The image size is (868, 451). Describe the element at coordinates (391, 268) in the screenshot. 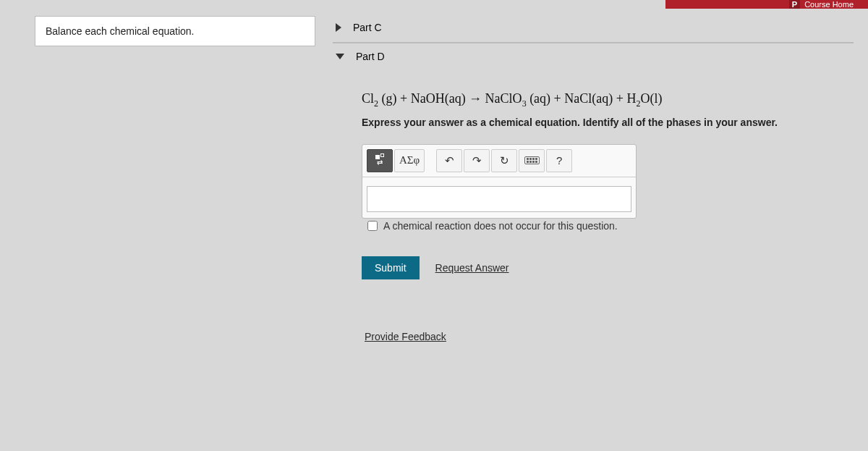

I see `submit-button: Submit` at that location.